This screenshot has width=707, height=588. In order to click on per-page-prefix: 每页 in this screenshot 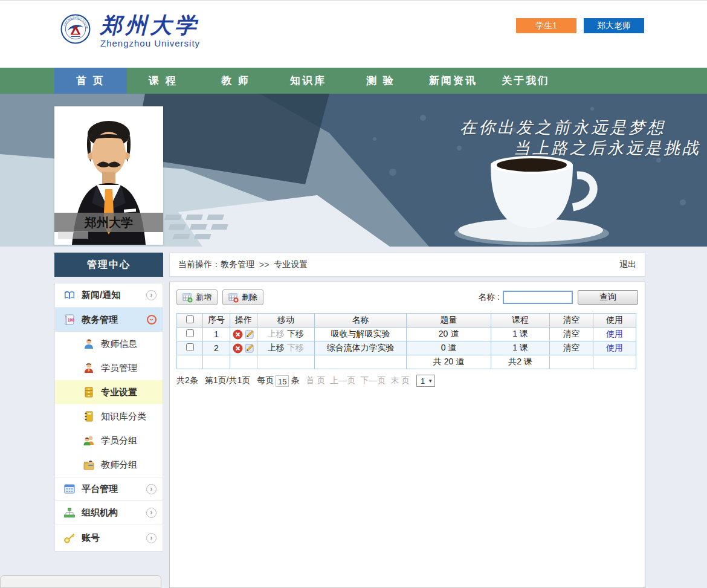, I will do `click(265, 381)`.